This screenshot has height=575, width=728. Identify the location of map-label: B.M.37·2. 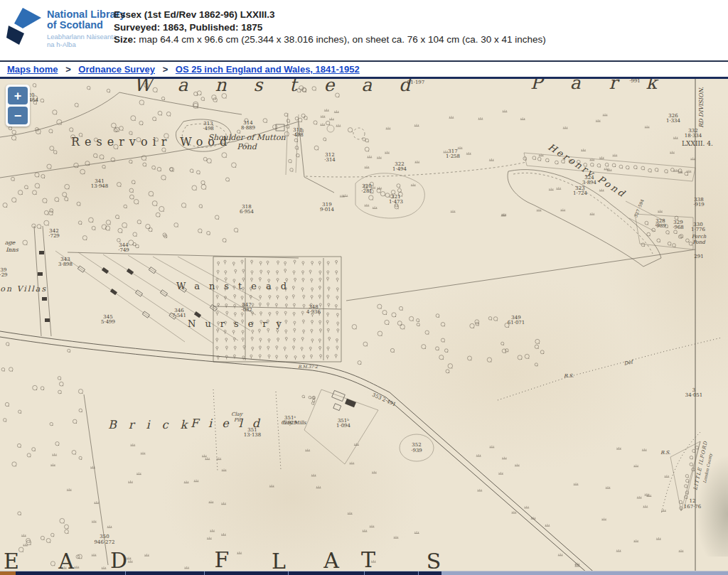
(308, 367).